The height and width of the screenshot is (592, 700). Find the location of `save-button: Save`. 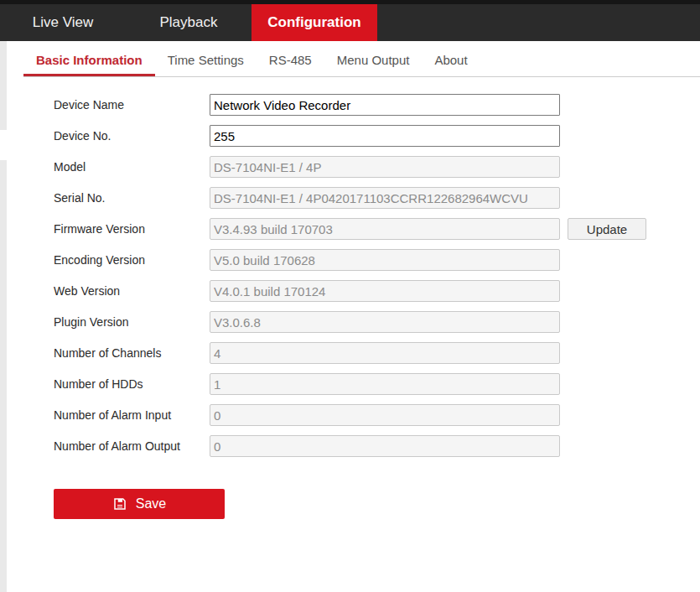

save-button: Save is located at coordinates (139, 504).